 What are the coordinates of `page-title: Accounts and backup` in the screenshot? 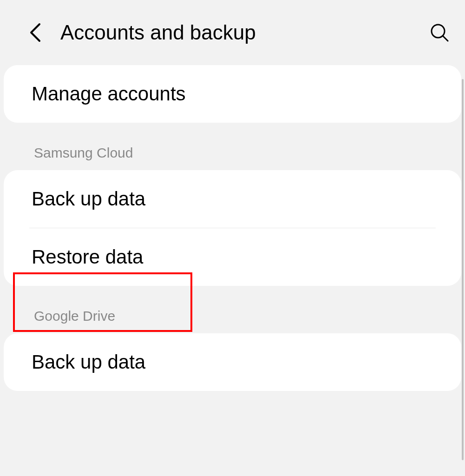 It's located at (244, 33).